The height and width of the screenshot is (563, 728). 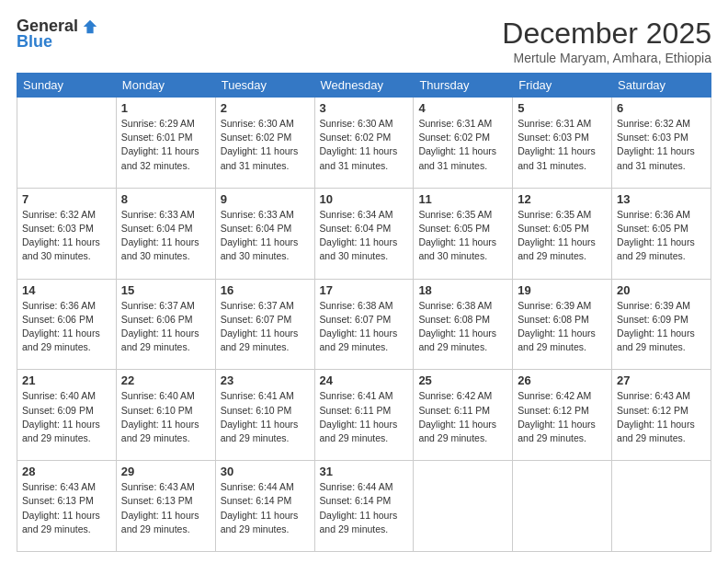 I want to click on day-info: Sunrise: 6:33 AM Sunset: 6:04 PM Dayligh…, so click(x=265, y=236).